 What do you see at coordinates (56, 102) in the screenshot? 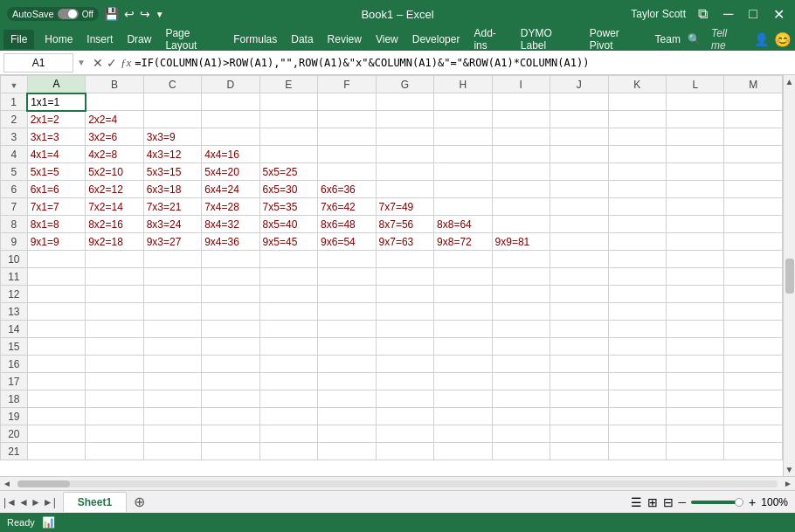
I see `cell: 1x1=1` at bounding box center [56, 102].